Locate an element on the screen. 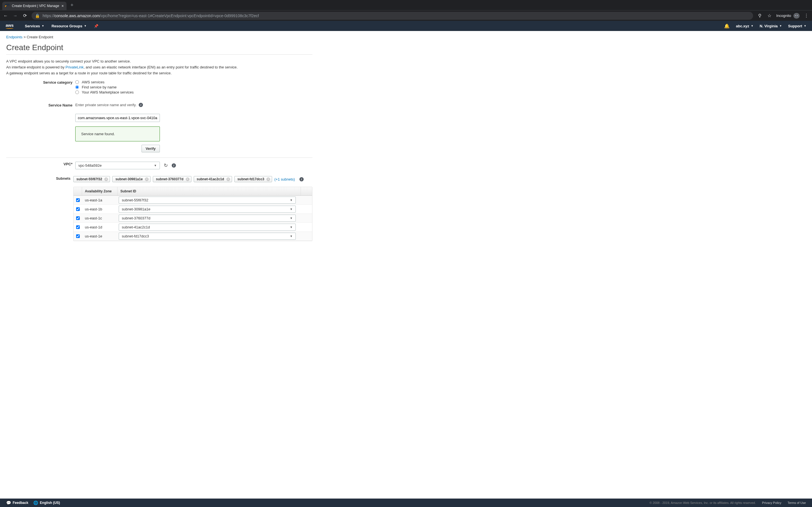 Image resolution: width=812 pixels, height=507 pixels. description: A VPC endpoint allows you to securely co… is located at coordinates (159, 67).